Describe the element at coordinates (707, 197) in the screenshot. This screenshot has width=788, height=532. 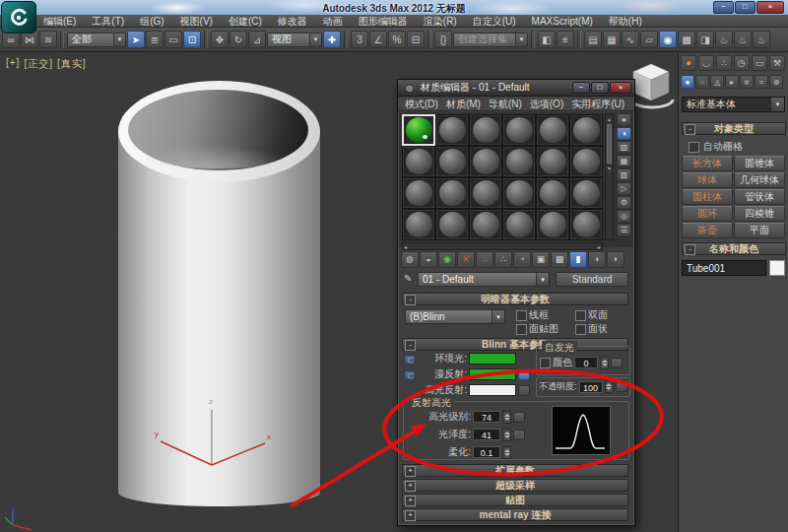
I see `cylinder-button: 圆柱体` at that location.